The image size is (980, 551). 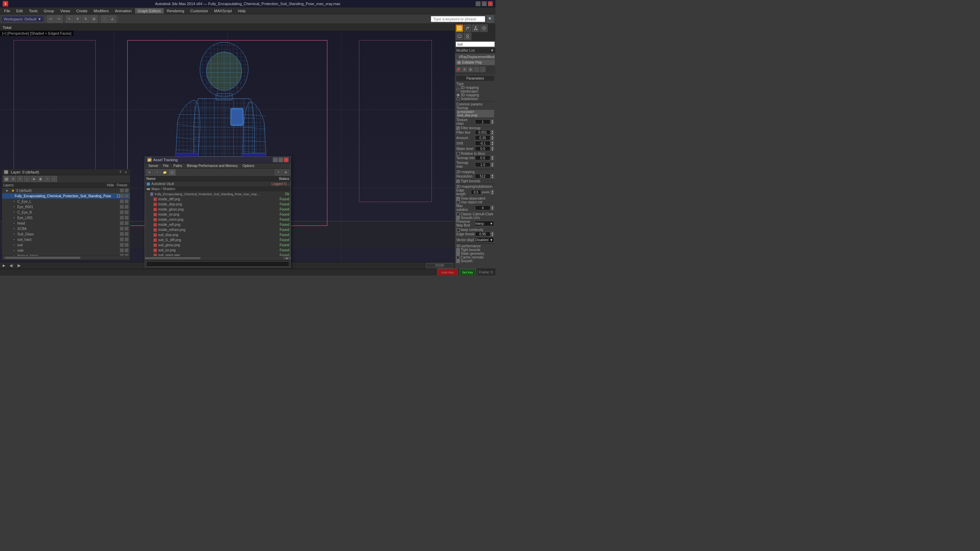 I want to click on vp-step-fwd: |▶, so click(x=19, y=265).